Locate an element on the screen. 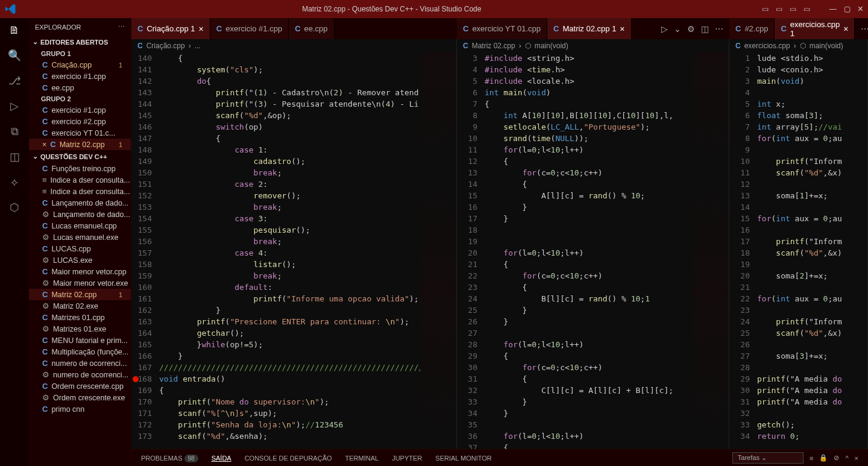 Image resolution: width=868 pixels, height=466 pixels. code-editor-3: 1234567891011121314151617181920212223242… is located at coordinates (798, 251).